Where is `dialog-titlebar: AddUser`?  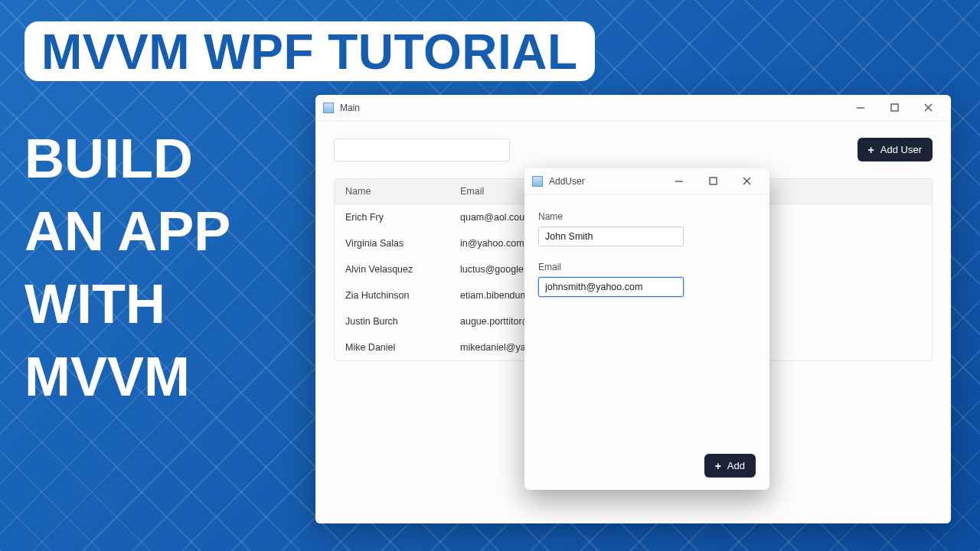 dialog-titlebar: AddUser is located at coordinates (647, 181).